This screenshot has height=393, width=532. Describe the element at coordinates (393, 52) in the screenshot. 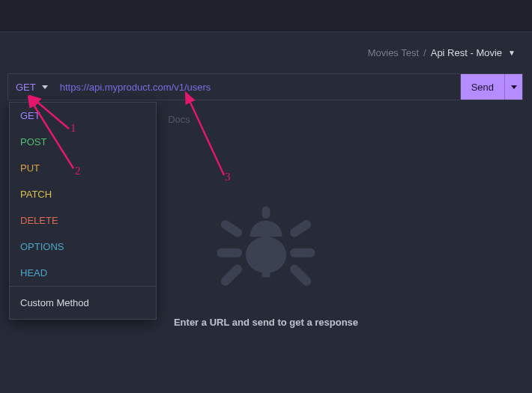

I see `breadcrumb-parent: Movies Test` at that location.